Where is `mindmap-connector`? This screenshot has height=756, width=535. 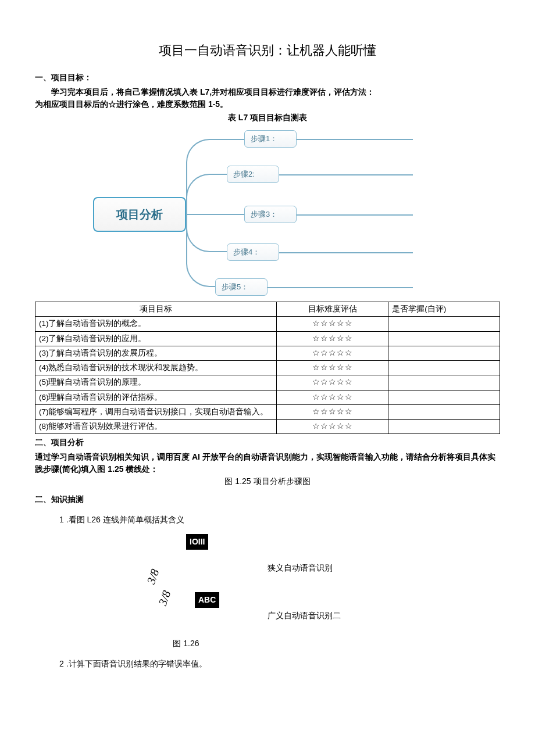
mindmap-connector is located at coordinates (201, 251).